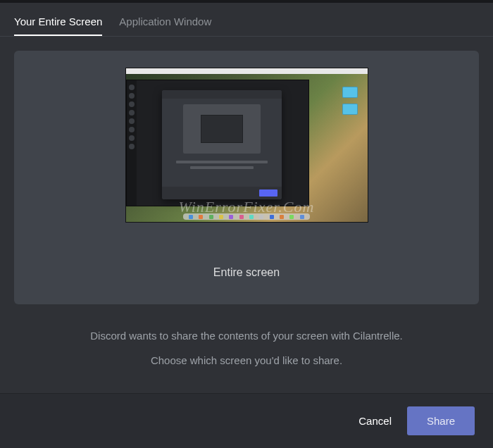 This screenshot has width=493, height=448. I want to click on info-line-1: Discord wants to share the contents of y…, so click(246, 337).